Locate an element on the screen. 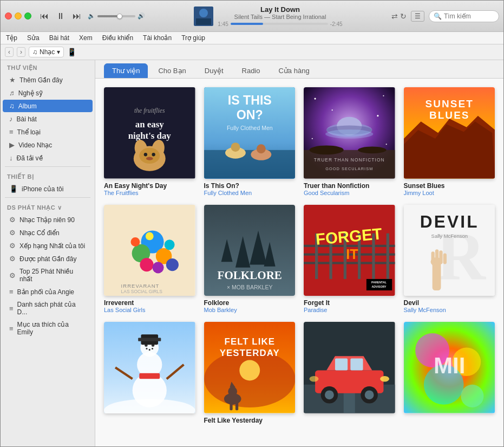 Image resolution: width=504 pixels, height=447 pixels. album-card-car is located at coordinates (350, 373).